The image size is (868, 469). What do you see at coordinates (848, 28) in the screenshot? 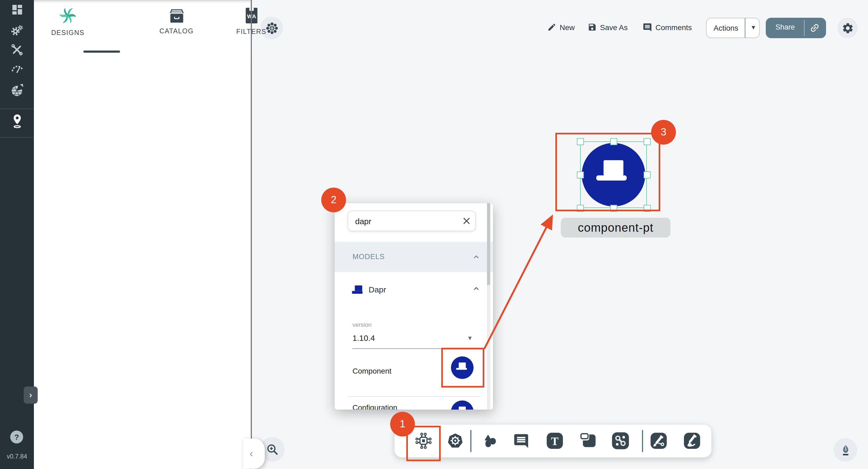
I see `settings-button` at bounding box center [848, 28].